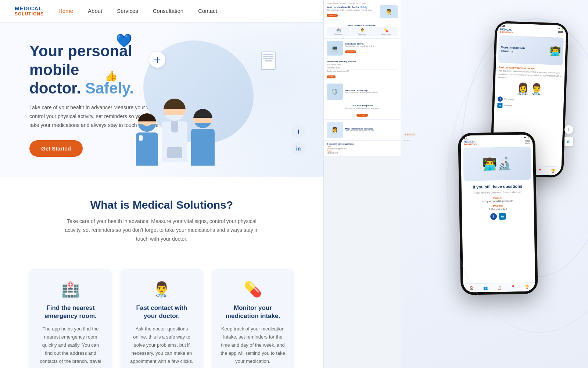 Image resolution: width=588 pixels, height=368 pixels. Describe the element at coordinates (329, 3) in the screenshot. I see `mini-nav-home: Home` at that location.